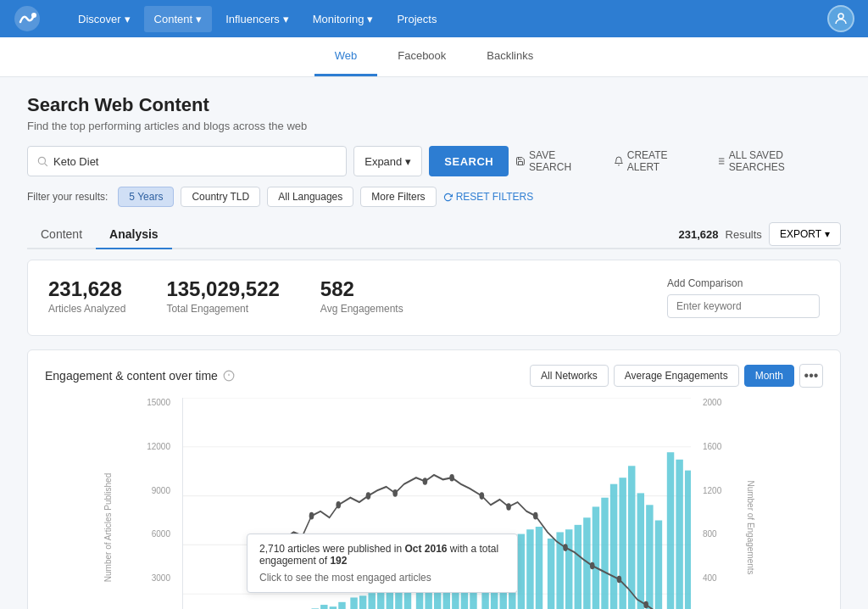 The width and height of the screenshot is (868, 609). What do you see at coordinates (619, 161) in the screenshot?
I see `bell-icon` at bounding box center [619, 161].